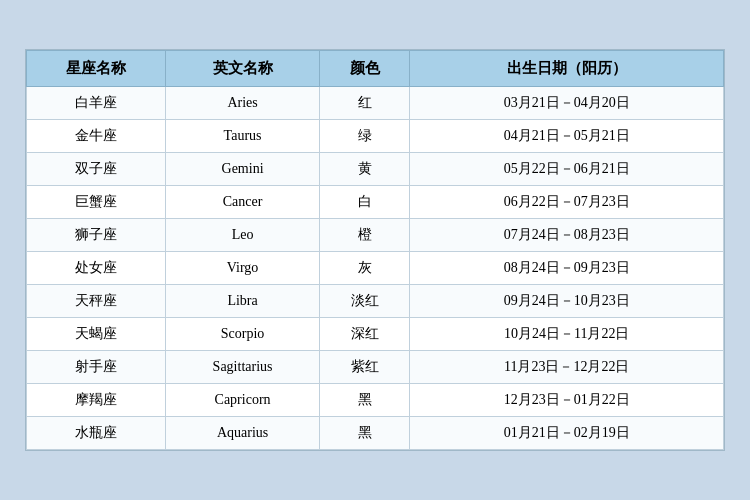 Image resolution: width=750 pixels, height=500 pixels. Describe the element at coordinates (364, 202) in the screenshot. I see `cell-color: 白` at that location.